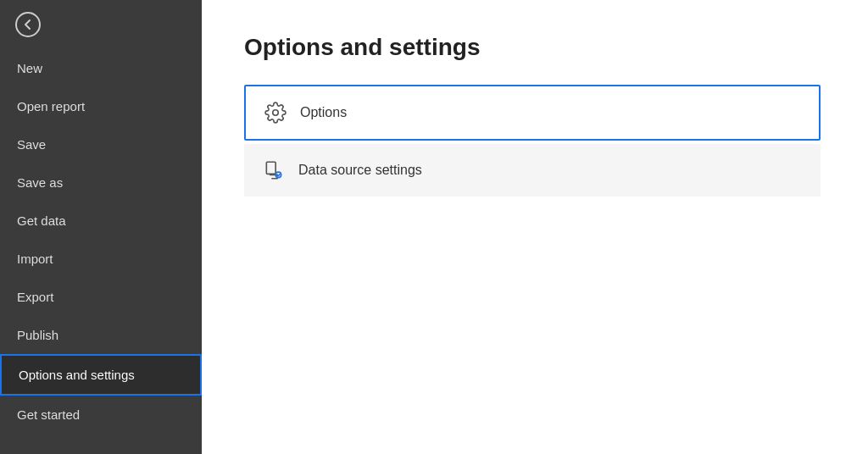  Describe the element at coordinates (101, 415) in the screenshot. I see `sidebar-item-get-started: Get started` at that location.